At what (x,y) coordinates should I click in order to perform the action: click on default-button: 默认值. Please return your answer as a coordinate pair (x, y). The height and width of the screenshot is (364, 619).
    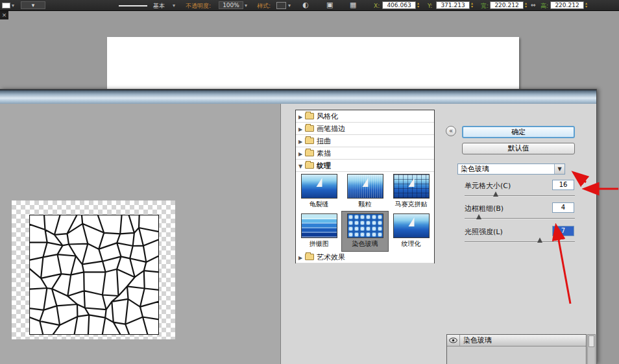
    Looking at the image, I should click on (518, 149).